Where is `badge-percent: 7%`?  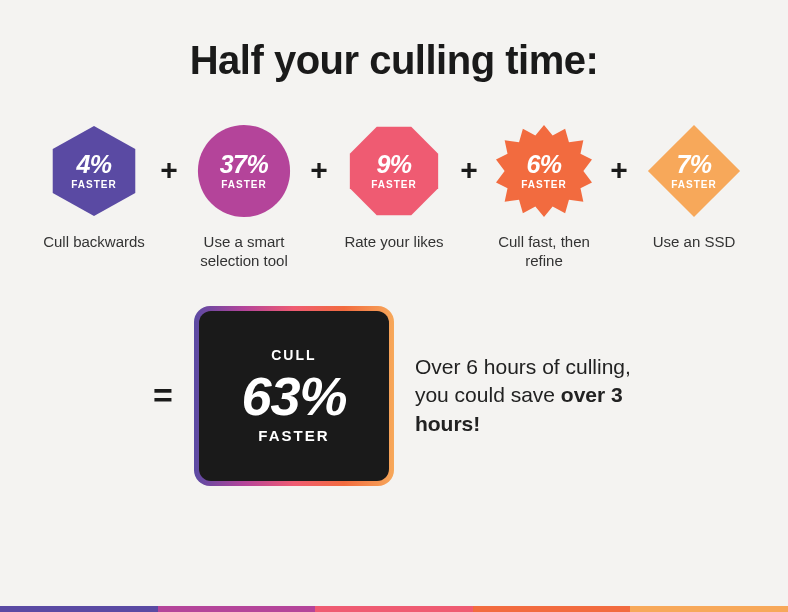
badge-percent: 7% is located at coordinates (694, 164).